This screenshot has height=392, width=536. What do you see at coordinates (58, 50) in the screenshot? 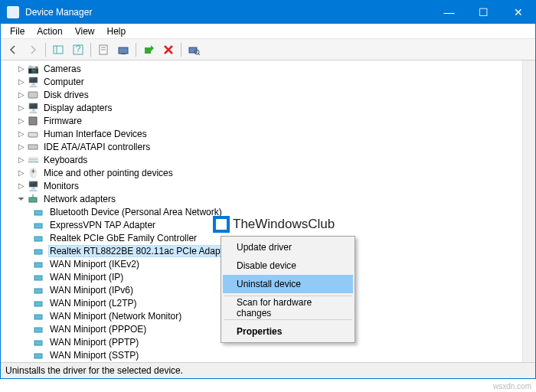
I see `show-hide-tree-button` at bounding box center [58, 50].